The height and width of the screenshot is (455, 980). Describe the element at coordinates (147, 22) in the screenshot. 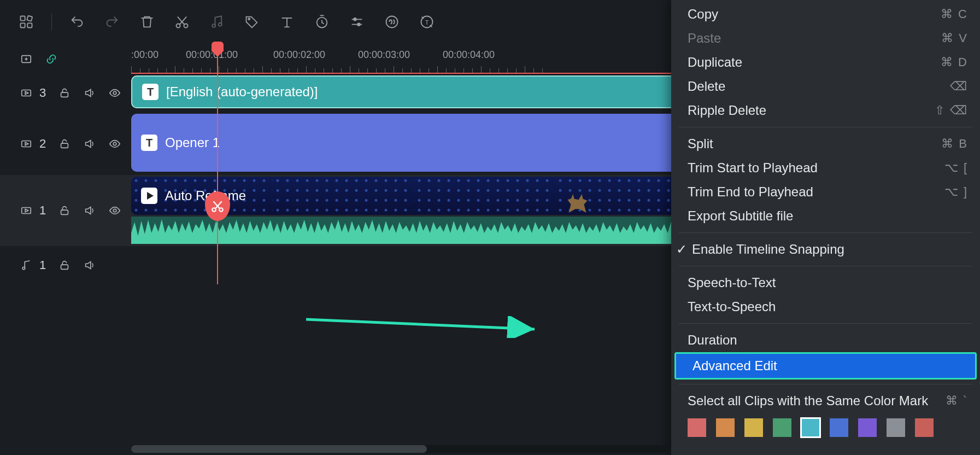

I see `delete-icon` at that location.